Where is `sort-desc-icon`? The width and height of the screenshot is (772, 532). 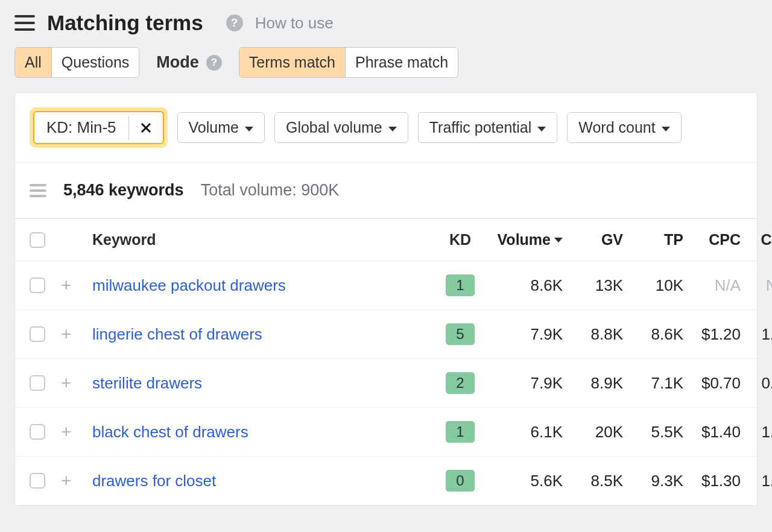 sort-desc-icon is located at coordinates (558, 240).